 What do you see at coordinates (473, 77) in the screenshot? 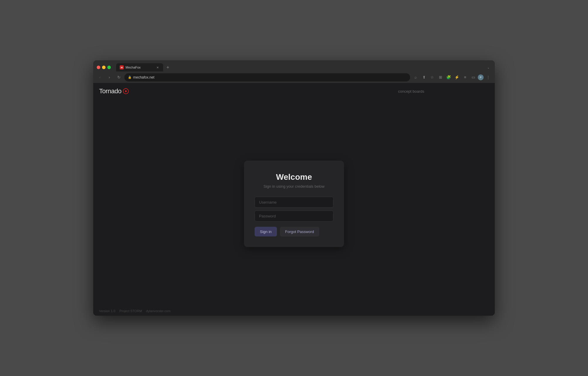
I see `sidebar-icon: ▭` at bounding box center [473, 77].